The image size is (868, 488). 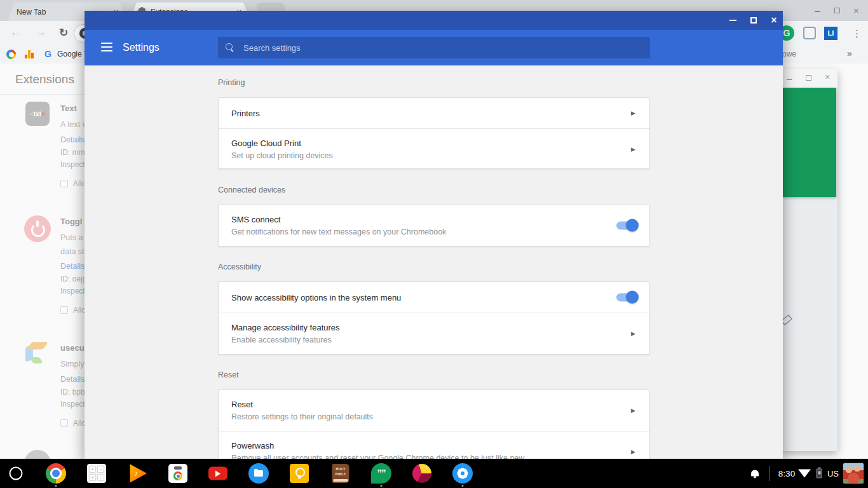 What do you see at coordinates (41, 32) in the screenshot?
I see `forward-icon: →` at bounding box center [41, 32].